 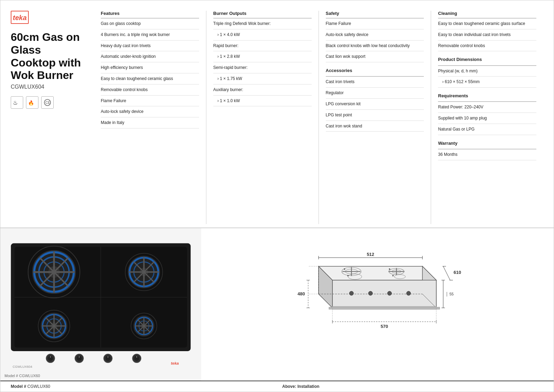 I want to click on feature-item: Easy to clean toughened ceramic glass, so click(x=150, y=79).